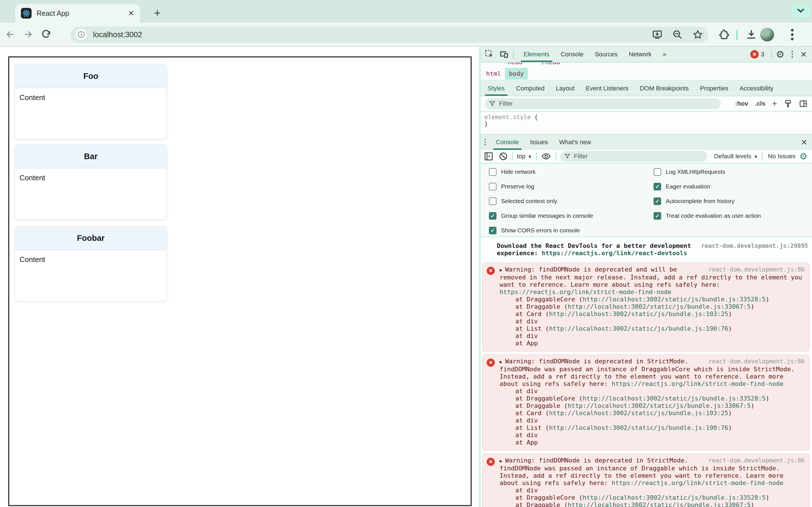 The image size is (812, 507). Describe the element at coordinates (803, 104) in the screenshot. I see `toggle-sidebar-icon` at that location.